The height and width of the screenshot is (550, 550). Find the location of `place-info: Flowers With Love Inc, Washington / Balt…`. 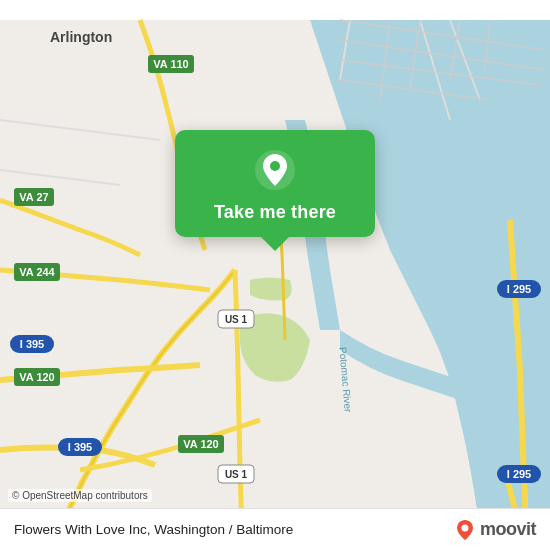

place-info: Flowers With Love Inc, Washington / Balt… is located at coordinates (154, 530).